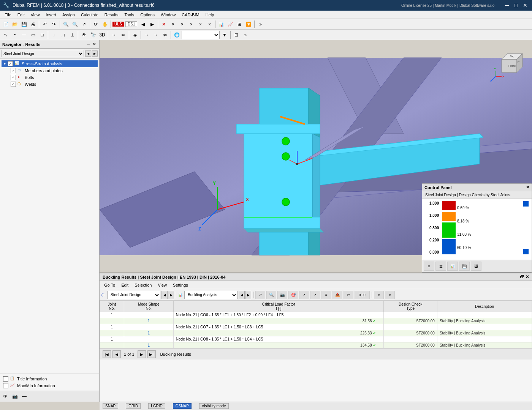  What do you see at coordinates (5, 396) in the screenshot?
I see `nav-tb-eye: 👁` at bounding box center [5, 396].